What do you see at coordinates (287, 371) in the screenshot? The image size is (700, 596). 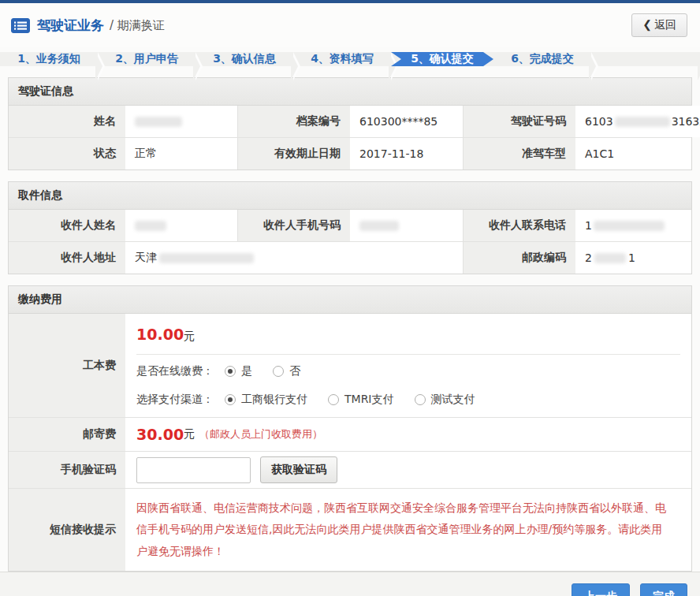 I see `radio-online-pay-no: 否` at bounding box center [287, 371].